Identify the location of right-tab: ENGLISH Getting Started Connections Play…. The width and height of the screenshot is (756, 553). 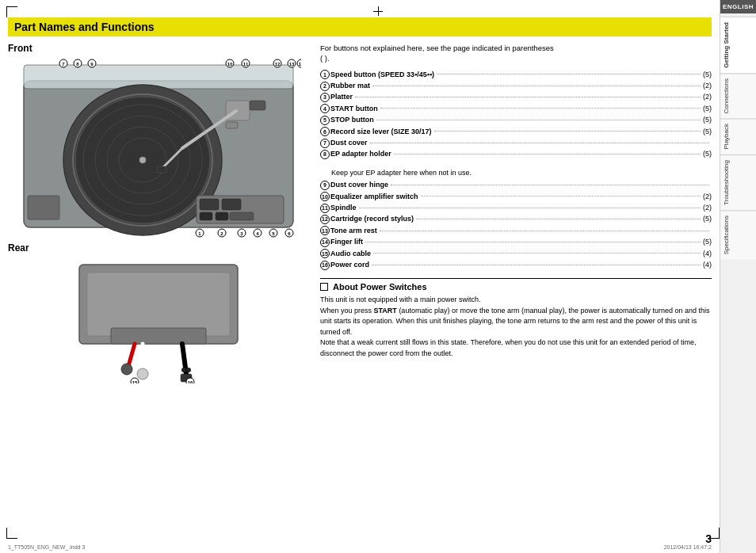
(738, 276).